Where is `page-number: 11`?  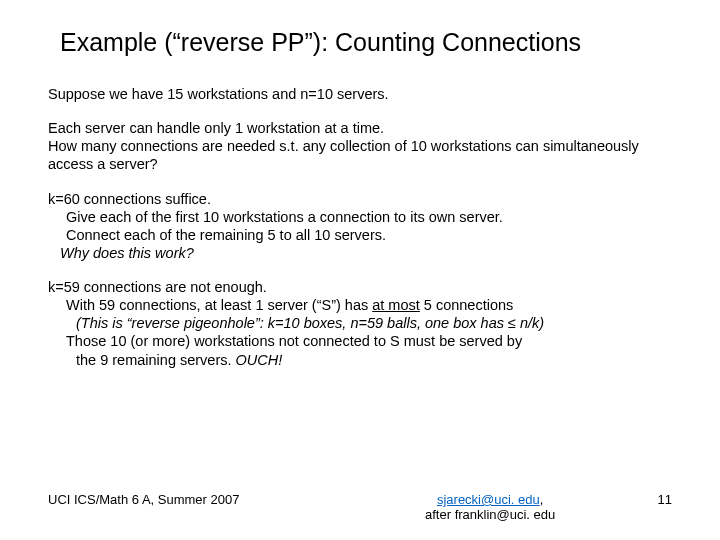 page-number: 11 is located at coordinates (655, 500).